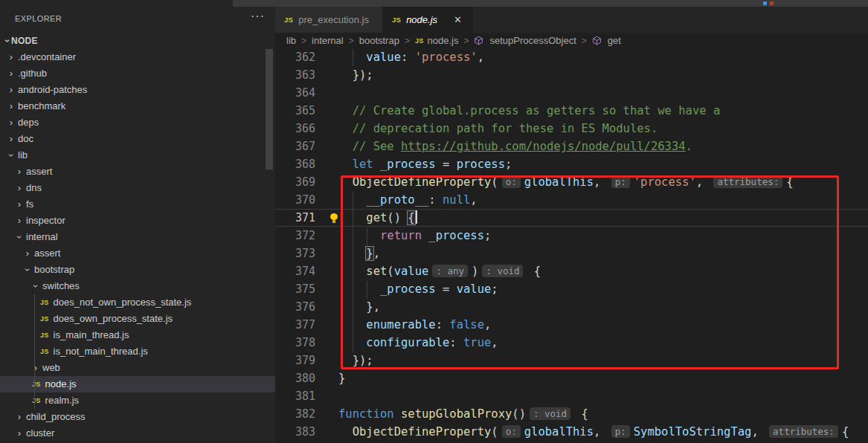 The width and height of the screenshot is (868, 443). I want to click on line-number: 382, so click(295, 414).